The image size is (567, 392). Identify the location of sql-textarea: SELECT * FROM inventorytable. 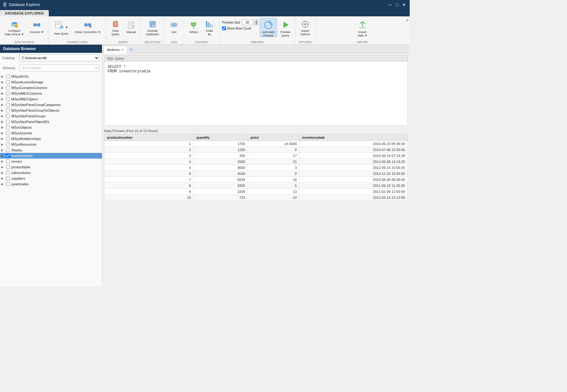
(256, 93).